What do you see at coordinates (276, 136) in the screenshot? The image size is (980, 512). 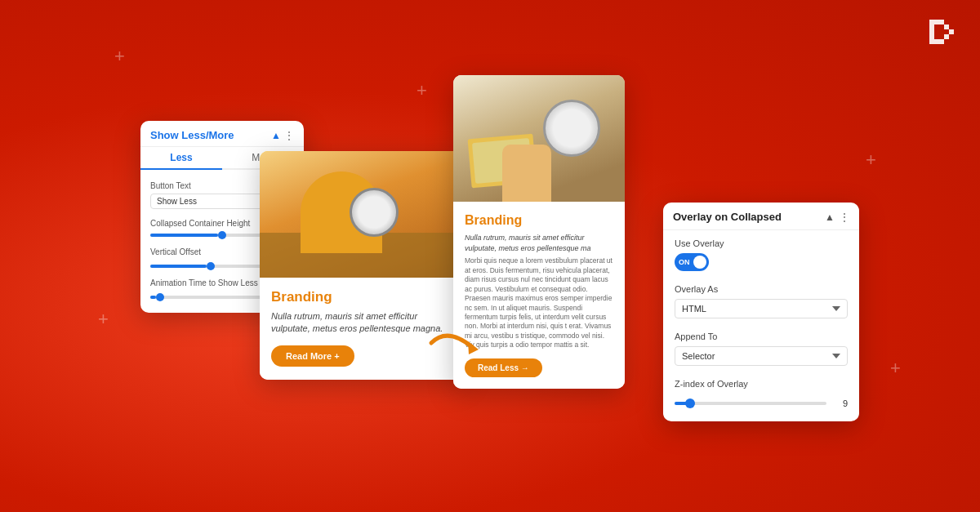 I see `chevron-up-icon: ▲` at bounding box center [276, 136].